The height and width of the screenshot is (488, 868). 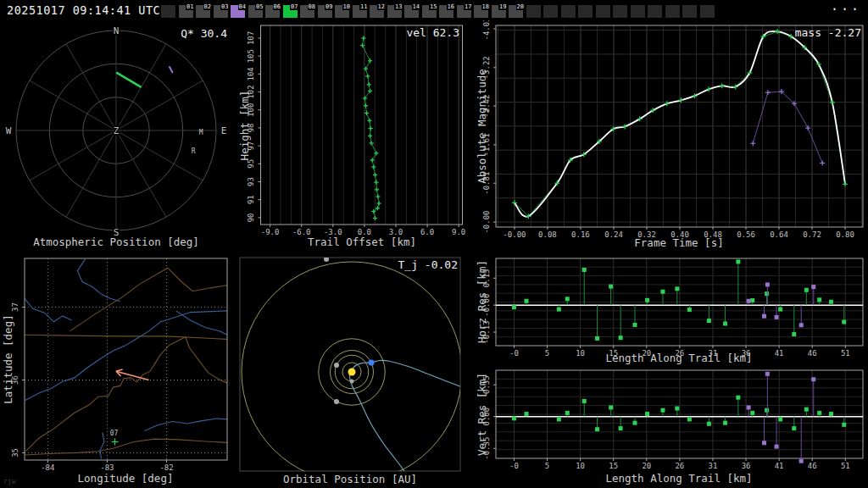 I want to click on overflow-menu-button: ···, so click(x=846, y=9).